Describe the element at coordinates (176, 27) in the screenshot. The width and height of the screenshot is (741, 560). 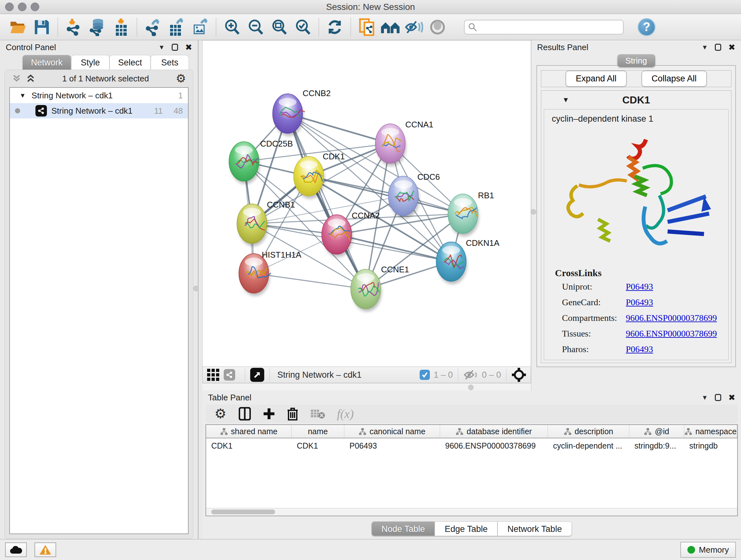
I see `export-table-button` at that location.